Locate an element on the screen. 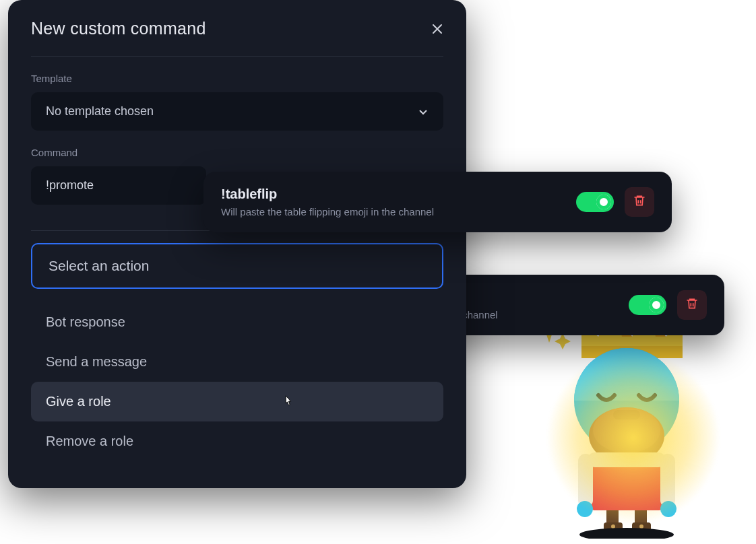 The width and height of the screenshot is (756, 544). close-button is located at coordinates (437, 29).